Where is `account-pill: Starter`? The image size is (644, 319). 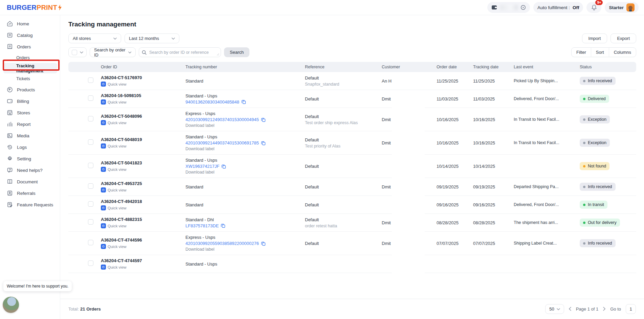
account-pill: Starter is located at coordinates (622, 7).